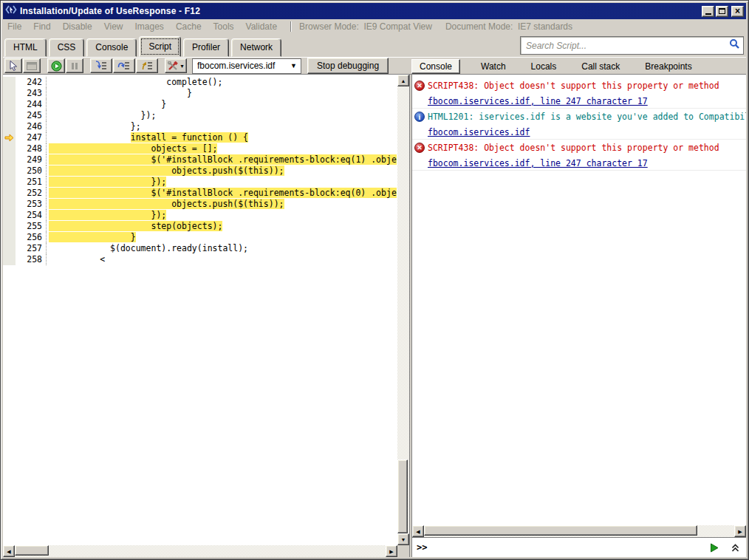  What do you see at coordinates (108, 182) in the screenshot?
I see `current-statement-highlight: });` at bounding box center [108, 182].